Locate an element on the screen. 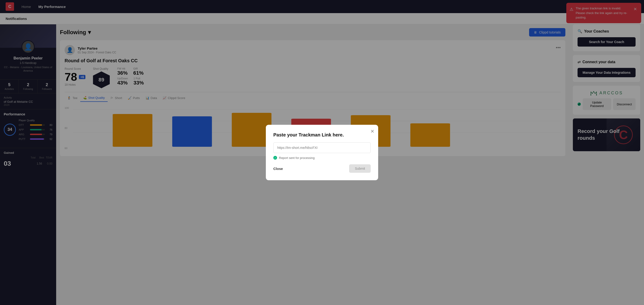  modal-success-message: ✓ Report sent for processing is located at coordinates (322, 158).